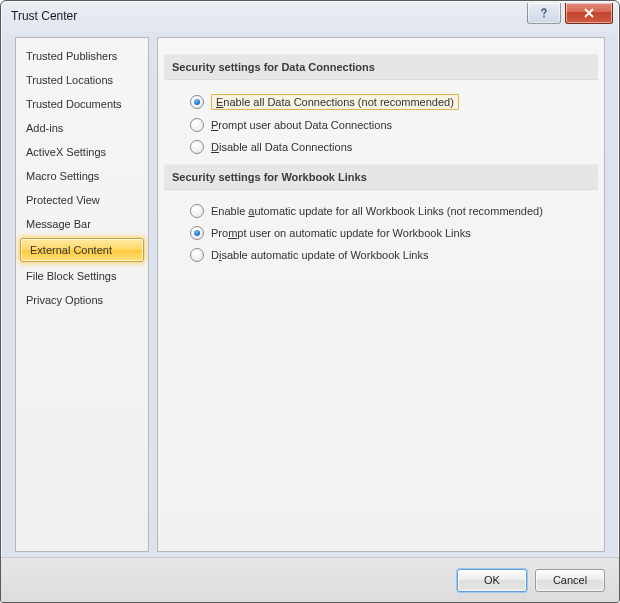 This screenshot has height=603, width=620. Describe the element at coordinates (82, 56) in the screenshot. I see `sidebar-item-trusted-publishers: Trusted Publishers` at that location.